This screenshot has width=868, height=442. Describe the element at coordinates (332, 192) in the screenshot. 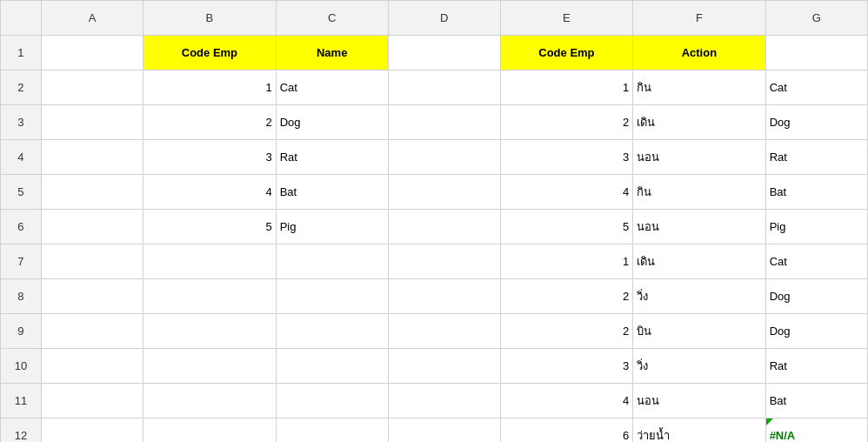

I see `cell-c5: Bat` at that location.